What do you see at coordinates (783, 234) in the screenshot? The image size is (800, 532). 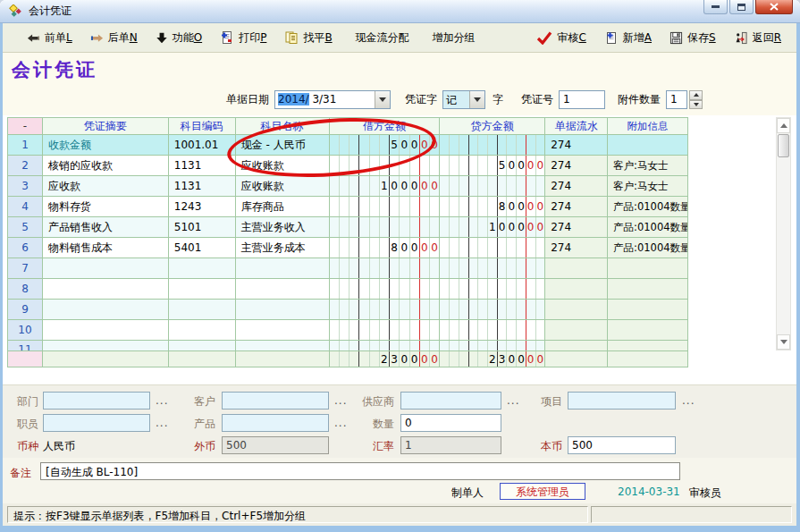 I see `vertical-scrollbar` at bounding box center [783, 234].